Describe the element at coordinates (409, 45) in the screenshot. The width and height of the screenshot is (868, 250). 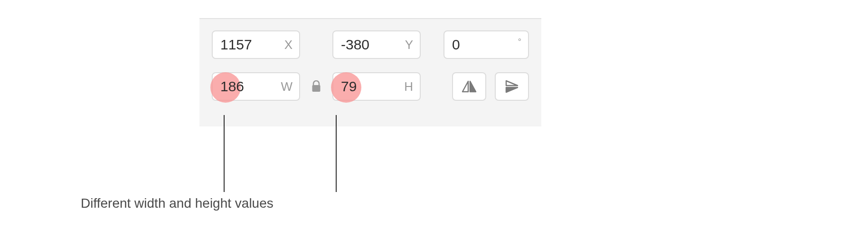
I see `y-label: Y` at that location.